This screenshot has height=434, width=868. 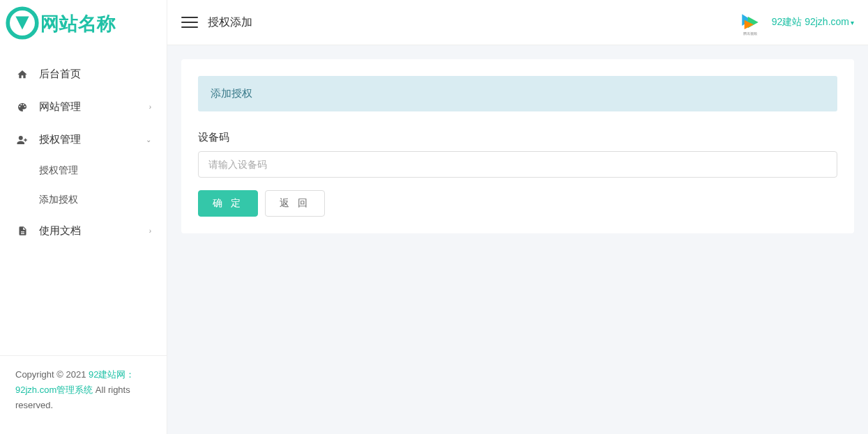 I want to click on topbar: 授权添加 腾讯视频 92建站 92jzh.com▾, so click(x=517, y=22).